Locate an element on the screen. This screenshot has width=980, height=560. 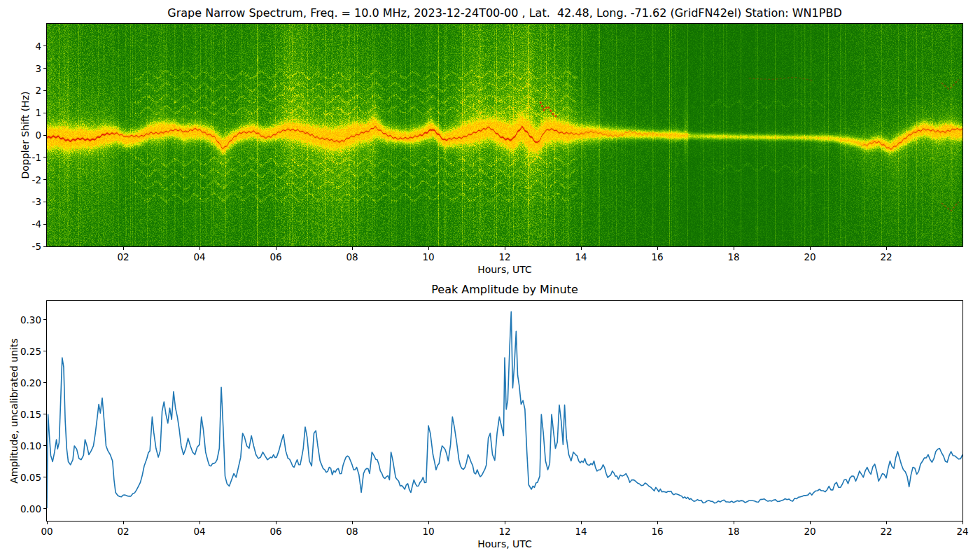
y-tick-label: 4 is located at coordinates (21, 46).